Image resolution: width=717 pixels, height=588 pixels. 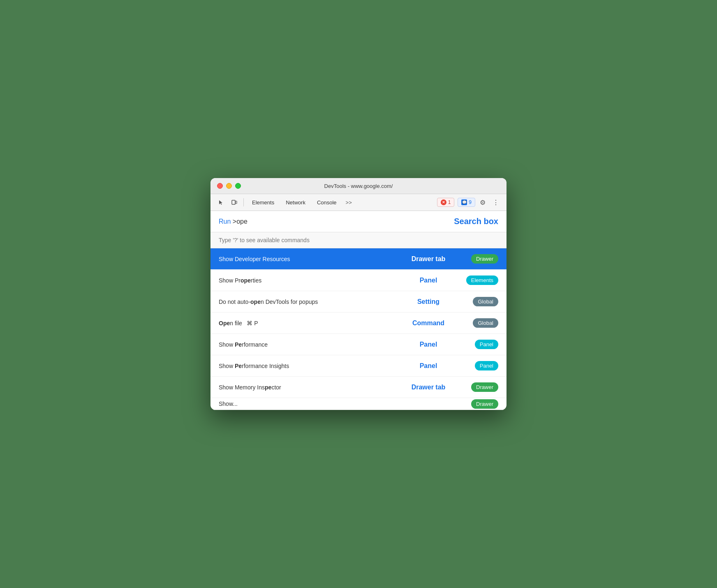 I want to click on command-row-6: Show Memory Inspector Drawer tab Drawer, so click(x=358, y=387).